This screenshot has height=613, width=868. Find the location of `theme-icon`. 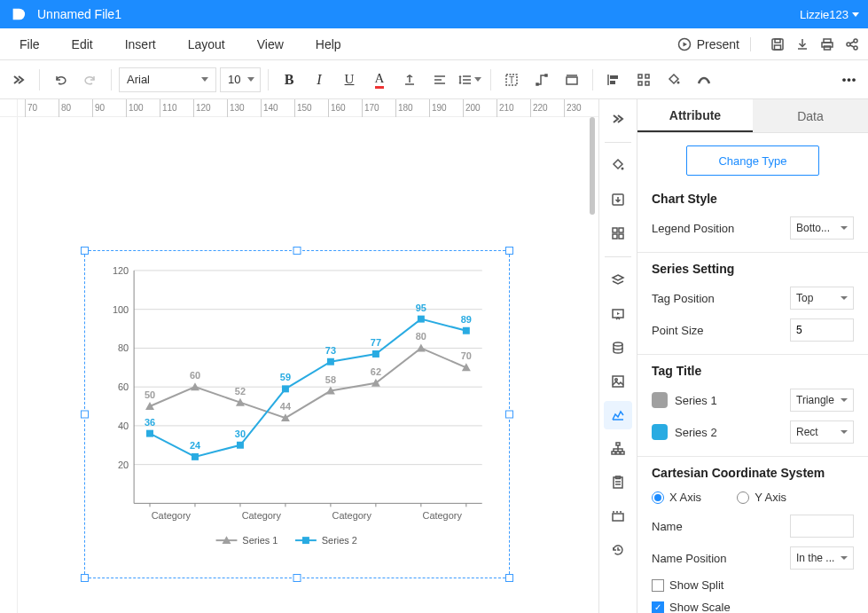

theme-icon is located at coordinates (618, 166).